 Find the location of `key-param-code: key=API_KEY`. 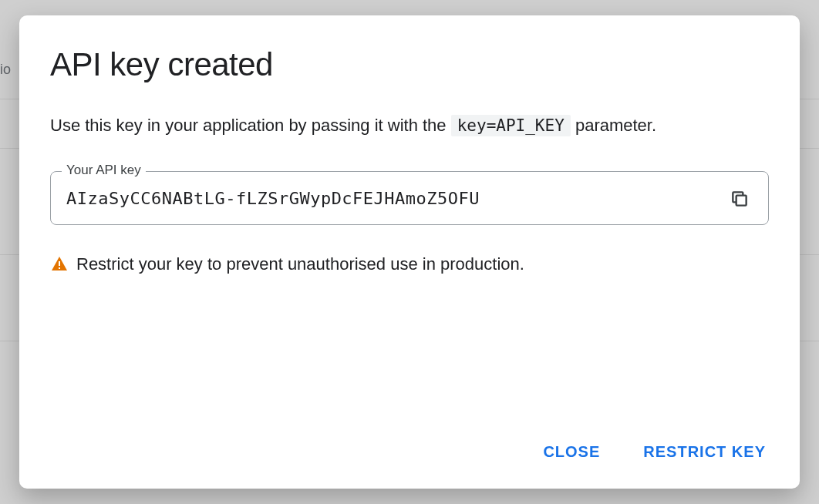

key-param-code: key=API_KEY is located at coordinates (511, 126).